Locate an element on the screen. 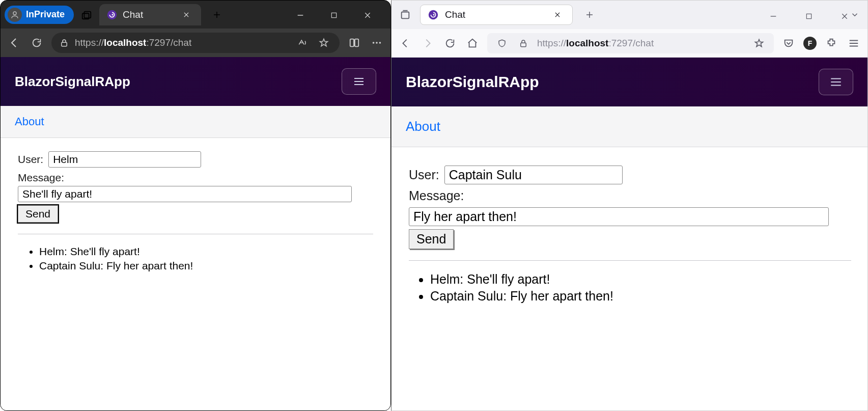 The height and width of the screenshot is (411, 868). extensions-button is located at coordinates (831, 43).